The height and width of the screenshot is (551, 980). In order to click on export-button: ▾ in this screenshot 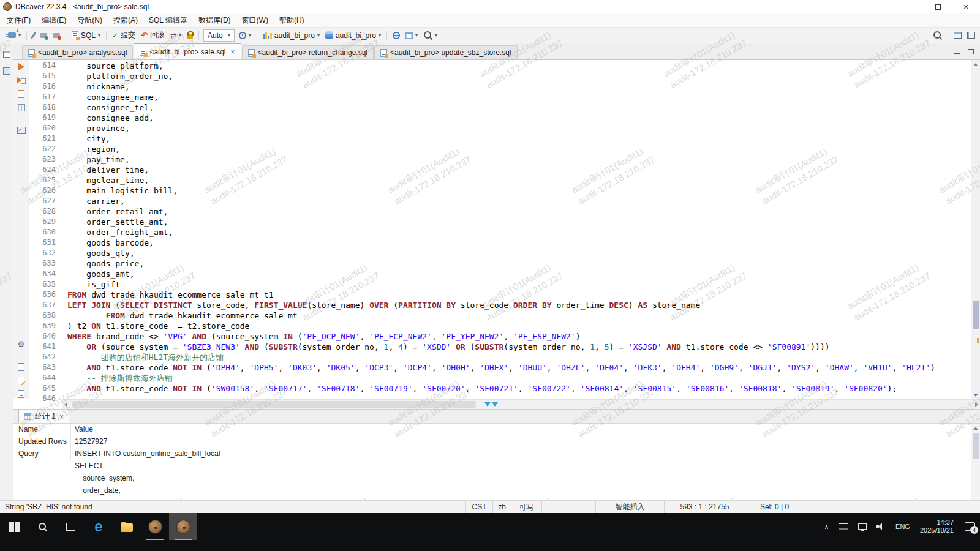, I will do `click(412, 36)`.